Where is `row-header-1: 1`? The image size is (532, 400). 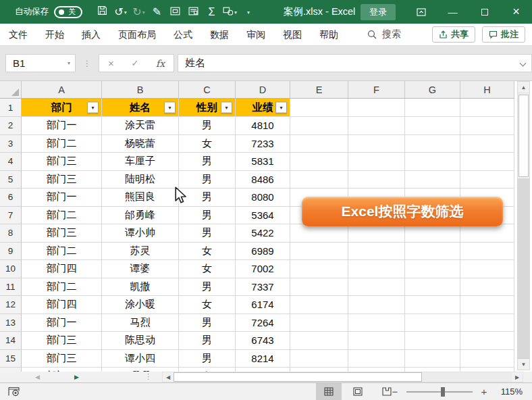 row-header-1: 1 is located at coordinates (11, 108).